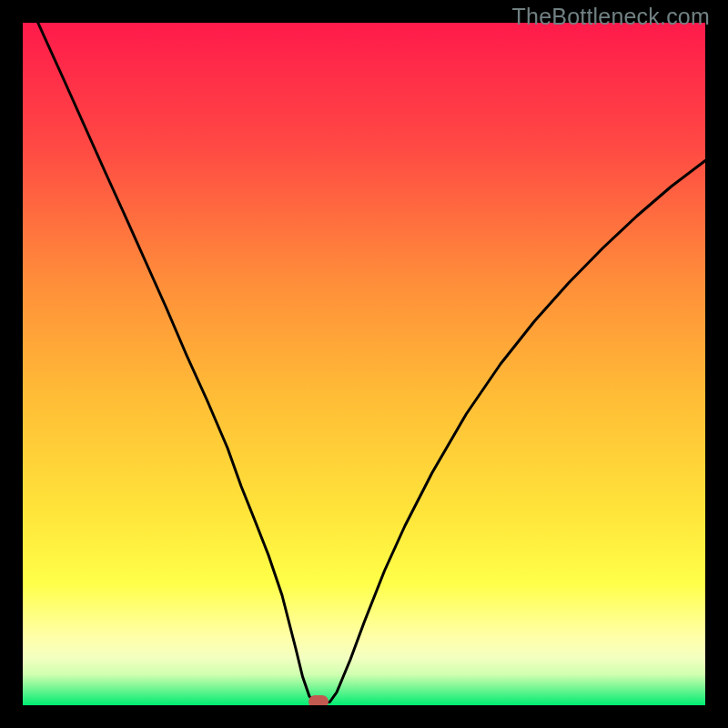 This screenshot has width=728, height=728. What do you see at coordinates (612, 16) in the screenshot?
I see `watermark-text: TheBottleneck.com` at bounding box center [612, 16].